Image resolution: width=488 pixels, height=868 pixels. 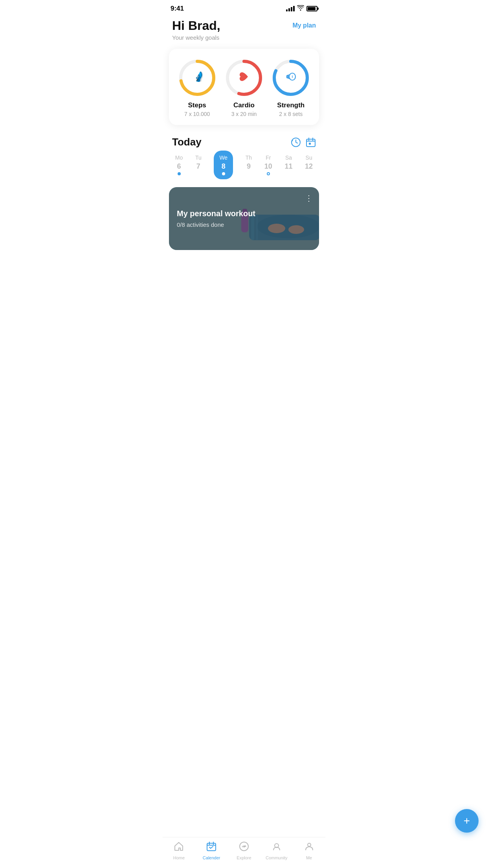 I want to click on day-dot-friday, so click(x=268, y=174).